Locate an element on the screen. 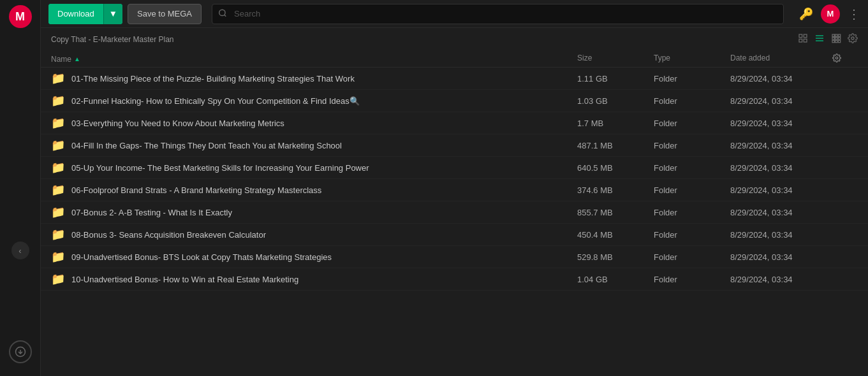 This screenshot has width=868, height=376. file-name-cell: 📁 06-Foolproof Brand Strats - A Brand Ma… is located at coordinates (314, 190).